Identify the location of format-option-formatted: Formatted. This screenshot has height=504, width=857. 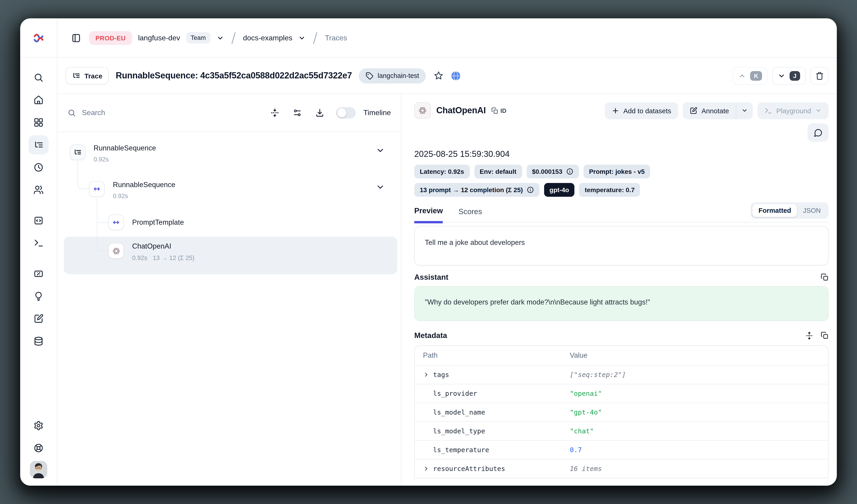
(775, 210).